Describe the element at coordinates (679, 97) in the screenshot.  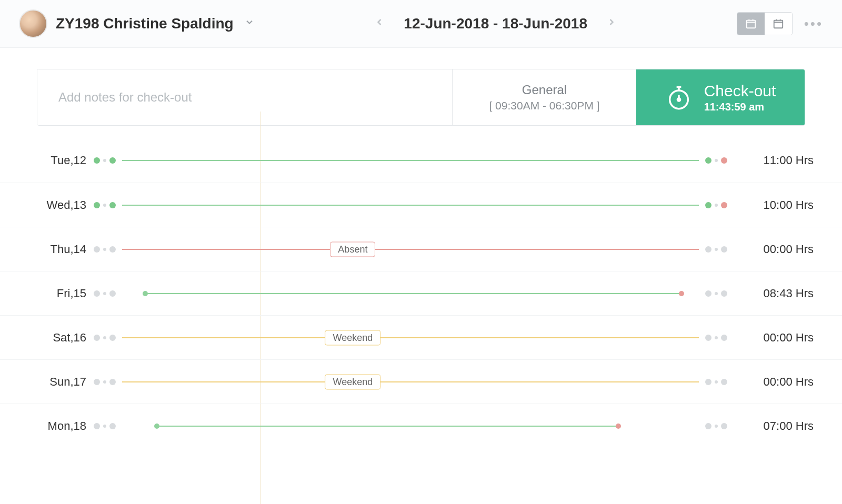
I see `stopwatch-icon` at that location.